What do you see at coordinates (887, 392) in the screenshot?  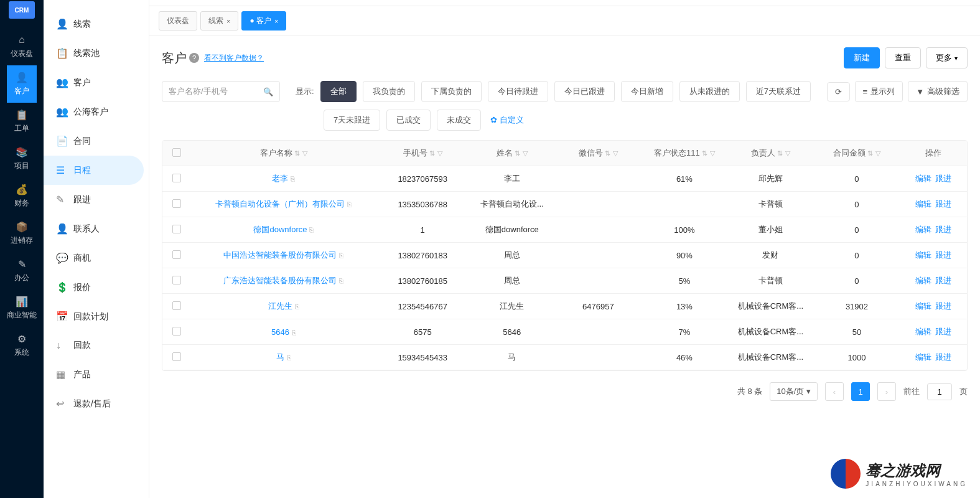 I see `next-page-button: ›` at bounding box center [887, 392].